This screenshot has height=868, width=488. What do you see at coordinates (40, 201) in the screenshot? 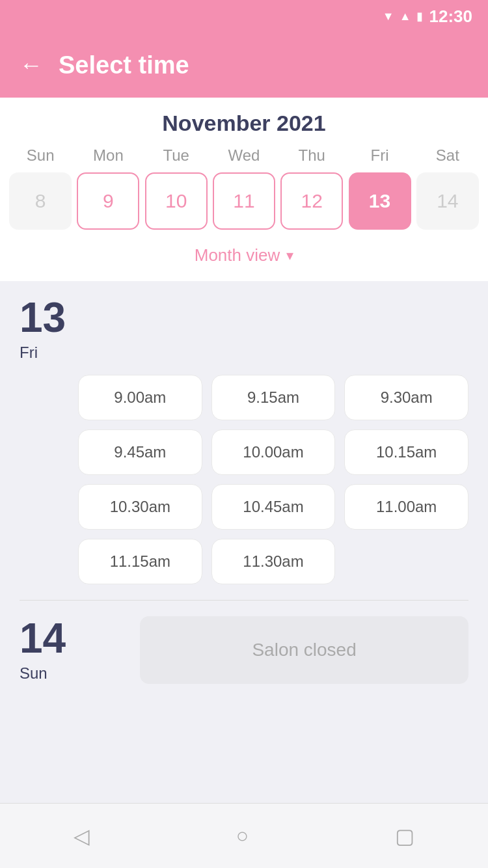
I see `date-8: 8` at bounding box center [40, 201].